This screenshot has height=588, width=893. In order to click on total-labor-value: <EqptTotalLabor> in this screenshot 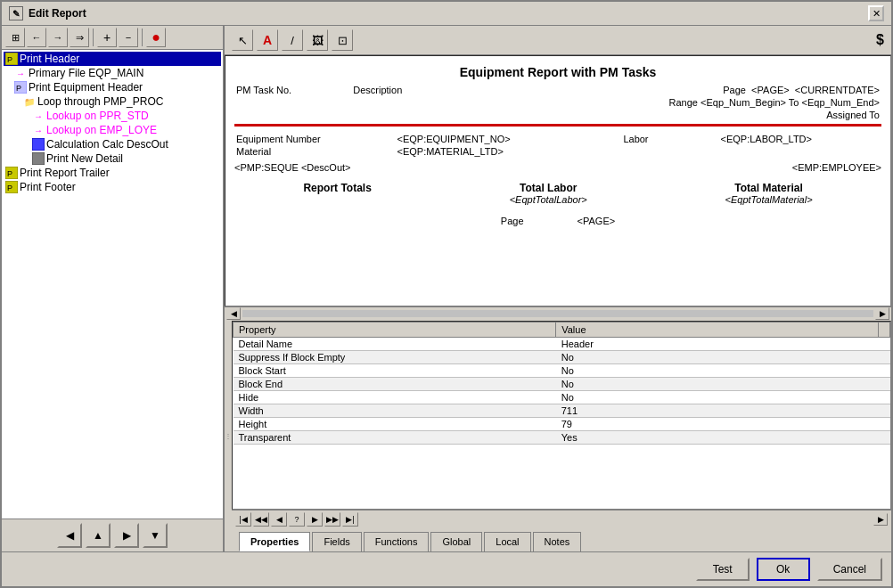, I will do `click(549, 200)`.